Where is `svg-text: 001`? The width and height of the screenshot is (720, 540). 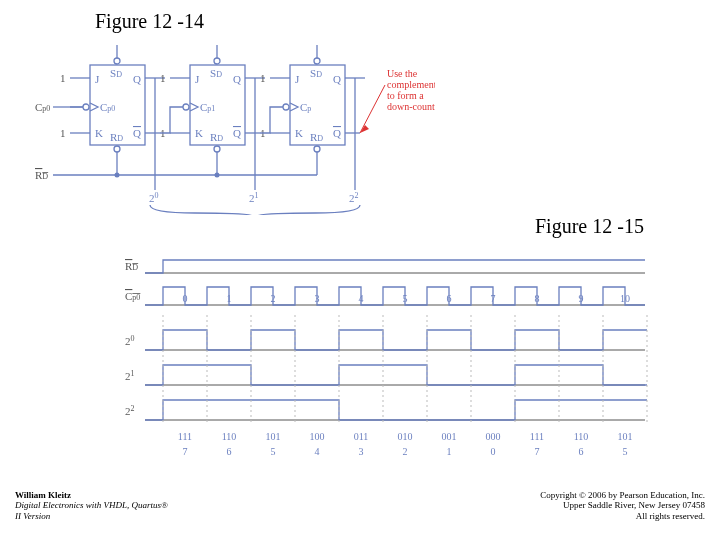
svg-text: 001 is located at coordinates (450, 436).